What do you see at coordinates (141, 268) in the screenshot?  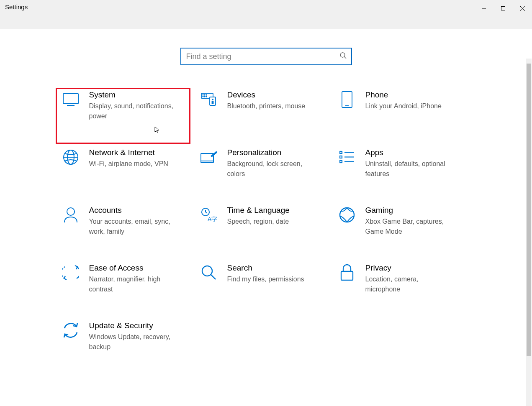 I see `category-title: Ease of Access` at bounding box center [141, 268].